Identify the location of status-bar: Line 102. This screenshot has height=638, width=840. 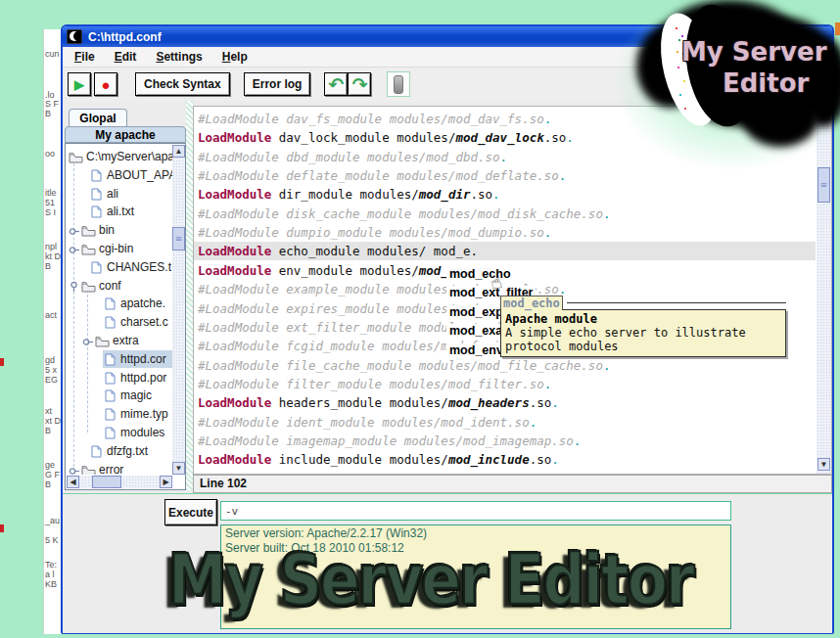
(513, 483).